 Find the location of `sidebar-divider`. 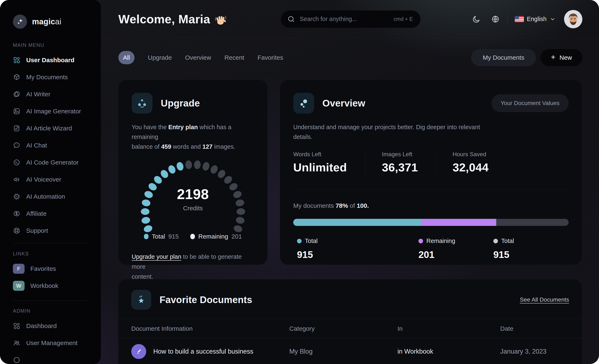

sidebar-divider is located at coordinates (50, 243).